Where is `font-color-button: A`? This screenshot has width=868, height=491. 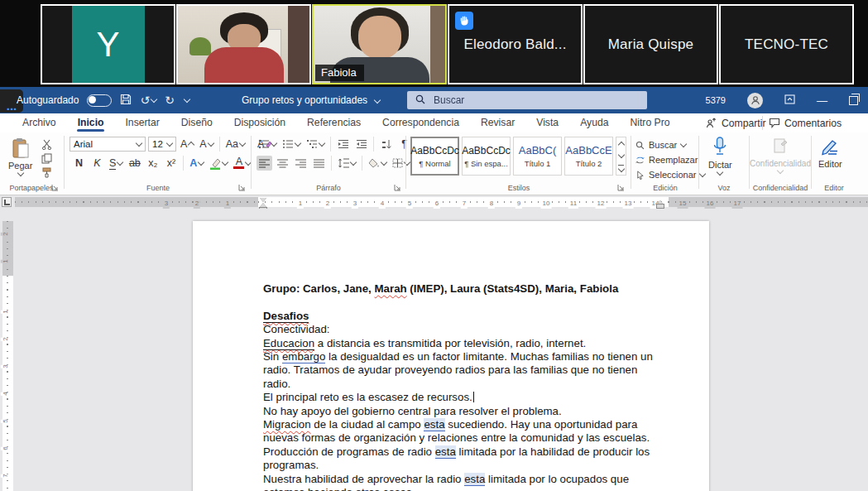
font-color-button: A is located at coordinates (242, 163).